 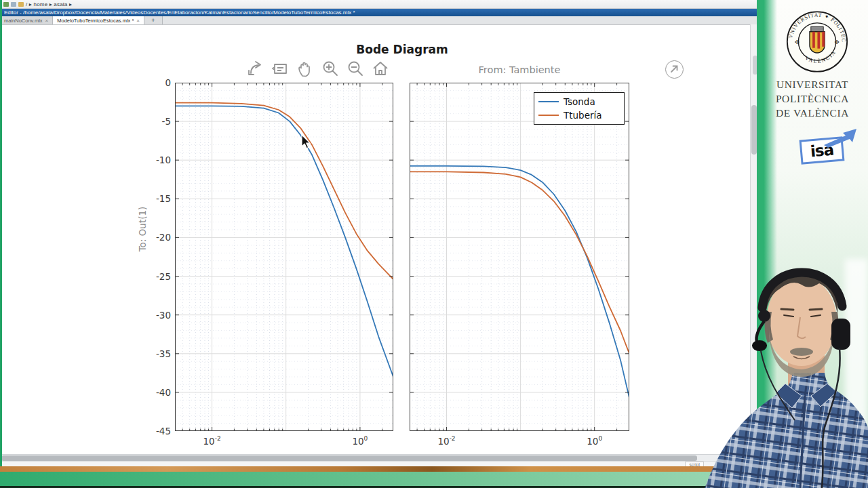 I want to click on upv-seal-logo: VNIVERSITAT ✦ POLITÈCNICA VALÈNCIA ✣ ✣, so click(x=817, y=42).